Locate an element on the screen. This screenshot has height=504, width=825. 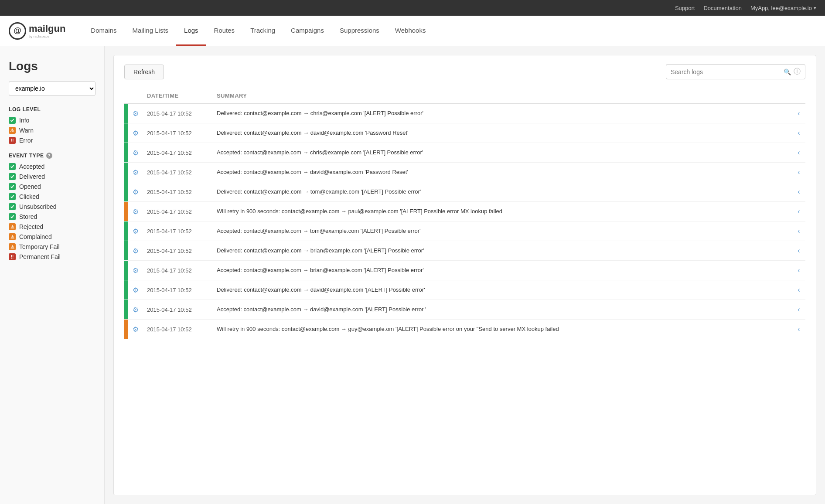
summary-cell: Delivered: contact@example.com → chris@e… is located at coordinates (503, 113).